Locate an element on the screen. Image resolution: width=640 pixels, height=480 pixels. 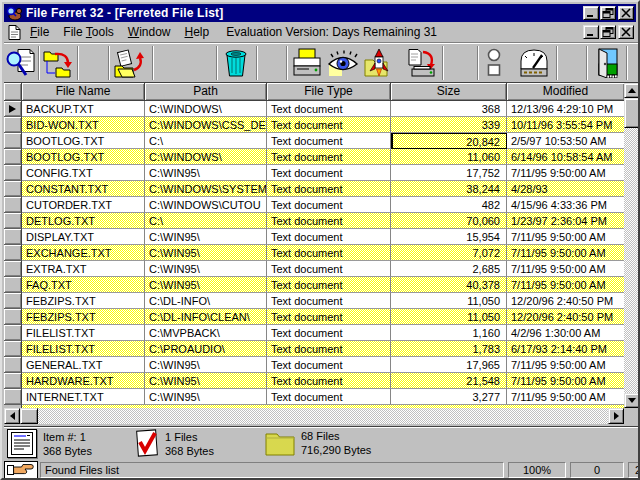
cell-path: C:\WINDOWS\SYSTEM is located at coordinates (206, 189).